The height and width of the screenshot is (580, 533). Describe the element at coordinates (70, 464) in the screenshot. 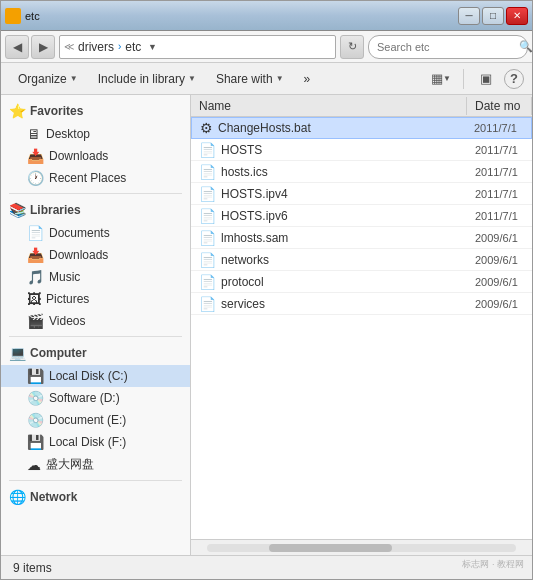

I see `cloud-label: 盛大网盘` at that location.